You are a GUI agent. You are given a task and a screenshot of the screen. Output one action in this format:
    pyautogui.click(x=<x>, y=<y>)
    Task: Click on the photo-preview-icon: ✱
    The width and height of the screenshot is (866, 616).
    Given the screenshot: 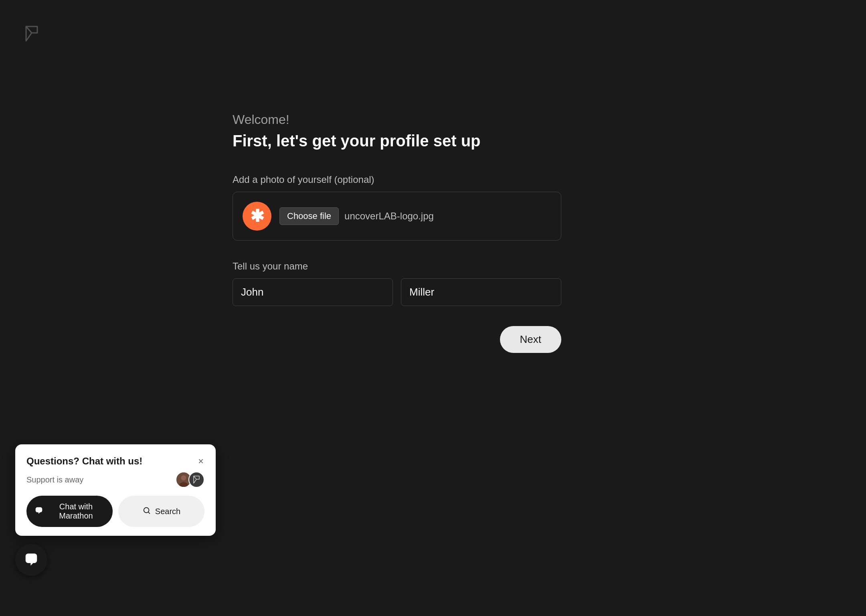 What is the action you would take?
    pyautogui.click(x=257, y=216)
    